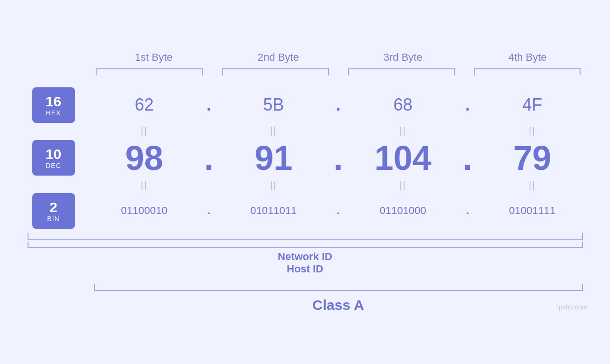 This screenshot has width=610, height=364. Describe the element at coordinates (305, 57) in the screenshot. I see `byte-headers: 1st Byte 2nd Byte 3rd Byte 4th Byte` at that location.